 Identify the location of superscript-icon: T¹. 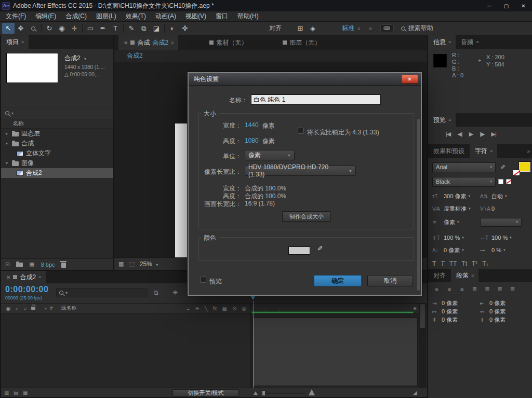
(475, 264).